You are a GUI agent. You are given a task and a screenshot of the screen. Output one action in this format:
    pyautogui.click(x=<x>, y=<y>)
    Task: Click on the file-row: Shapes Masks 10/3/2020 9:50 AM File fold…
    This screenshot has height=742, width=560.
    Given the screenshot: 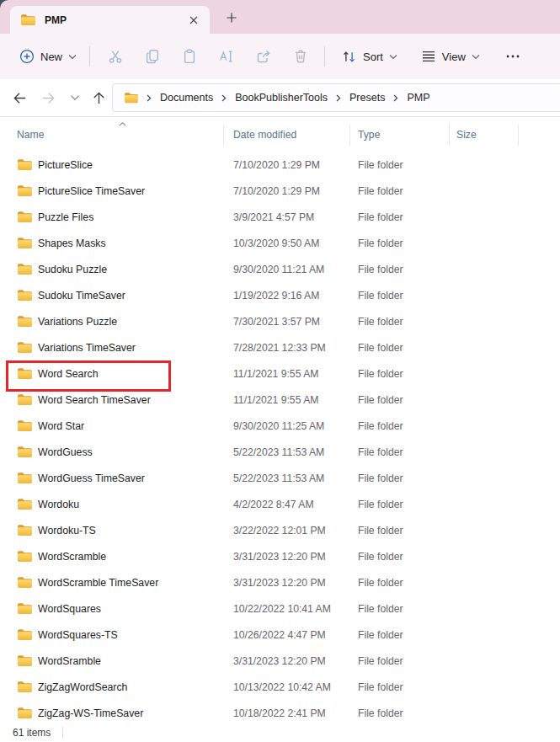 What is the action you would take?
    pyautogui.click(x=280, y=243)
    